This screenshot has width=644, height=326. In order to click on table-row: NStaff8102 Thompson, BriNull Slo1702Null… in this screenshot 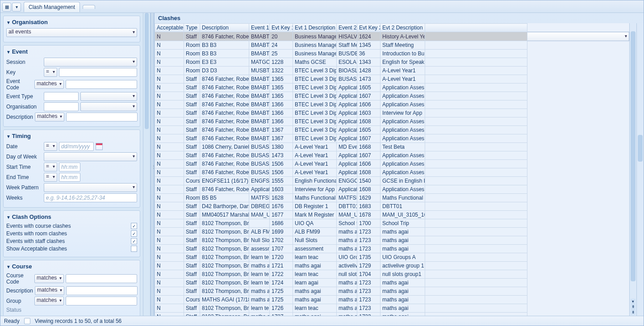, I will do `click(392, 240)`.